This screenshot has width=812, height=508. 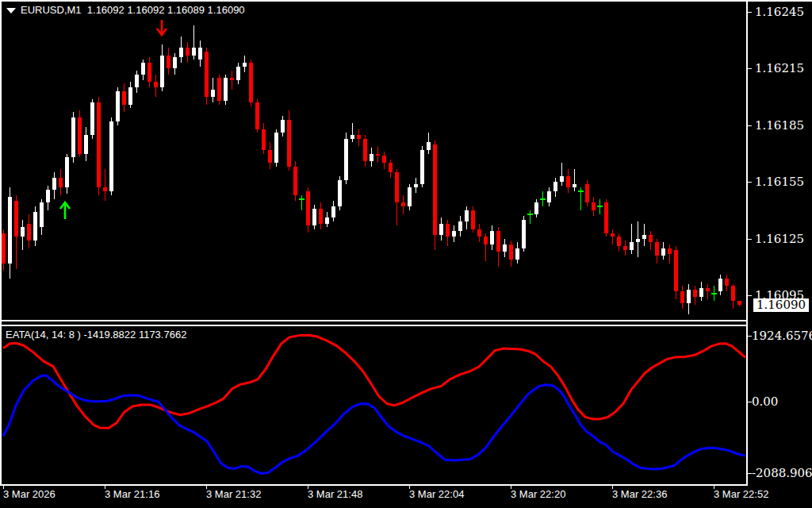 What do you see at coordinates (96, 335) in the screenshot?
I see `indicator-label: EATA(14, 14: 8 ) -1419.8822 1173.7662` at bounding box center [96, 335].